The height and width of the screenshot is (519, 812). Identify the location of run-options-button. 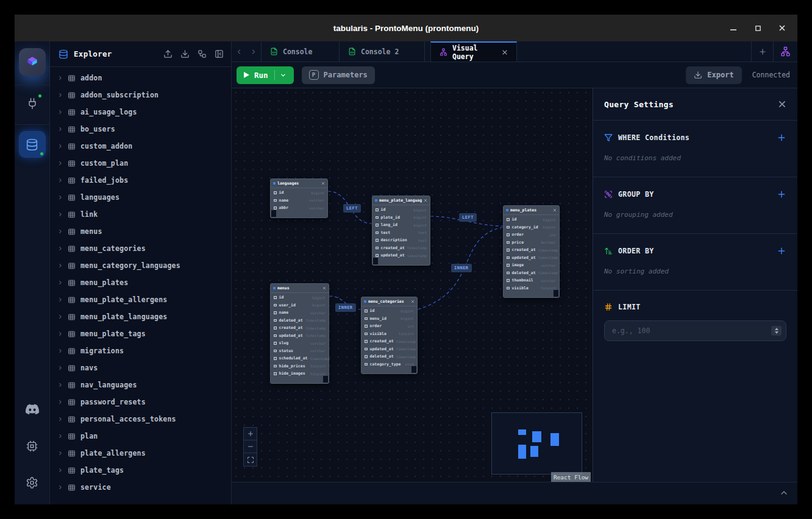
(283, 76).